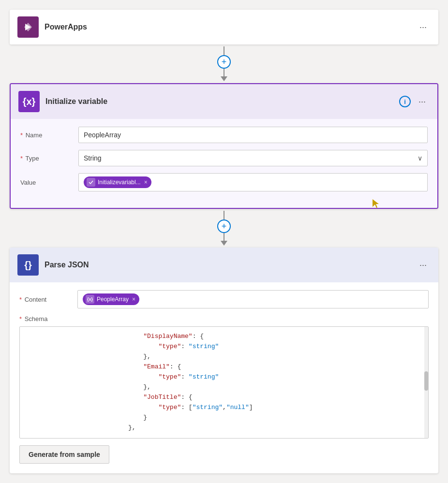 This screenshot has height=483, width=448. I want to click on init-variable-title: Initialize variable, so click(223, 102).